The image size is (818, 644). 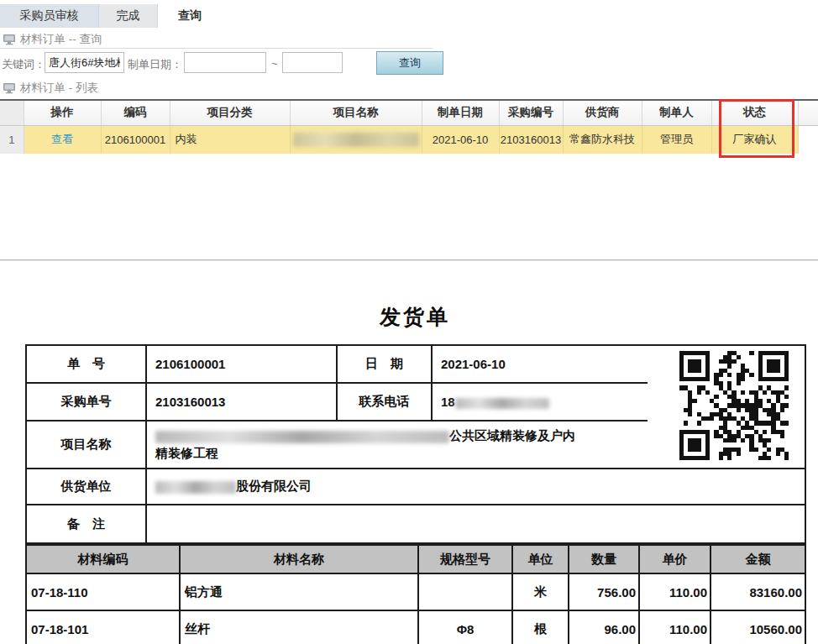 I want to click on project-visible-line2: 精装修工程, so click(x=186, y=453).